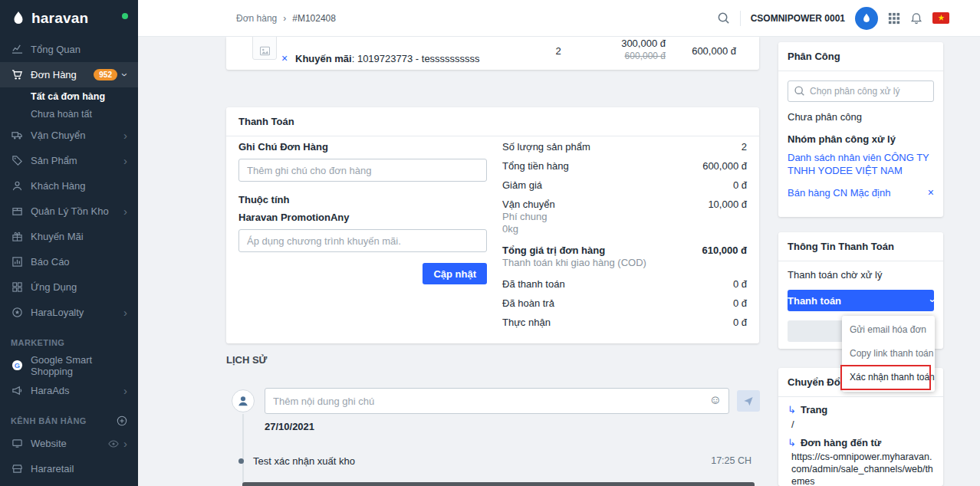 The width and height of the screenshot is (980, 486). Describe the element at coordinates (69, 49) in the screenshot. I see `sidebar-item-overview: Tổng Quan` at that location.